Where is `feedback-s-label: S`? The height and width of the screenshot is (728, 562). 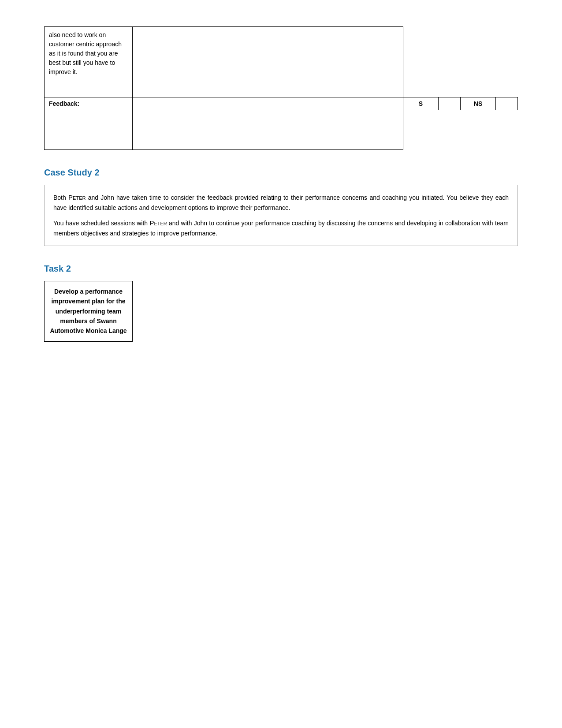 feedback-s-label: S is located at coordinates (421, 104).